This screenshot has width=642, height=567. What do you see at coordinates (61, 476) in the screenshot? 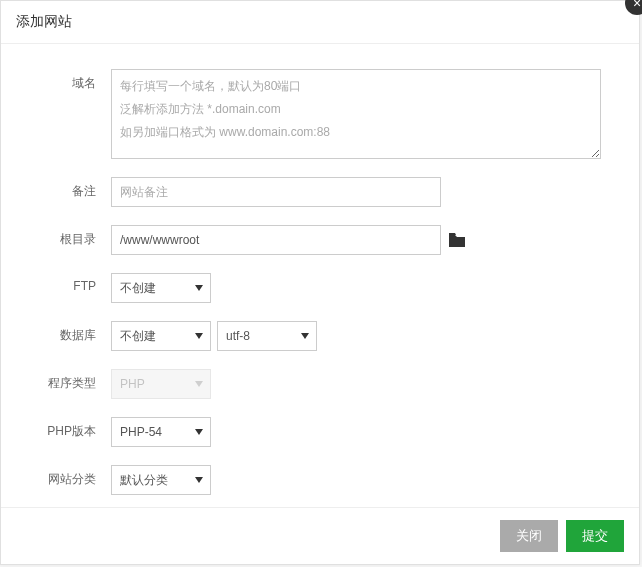
I see `label-category: 网站分类` at bounding box center [61, 476].